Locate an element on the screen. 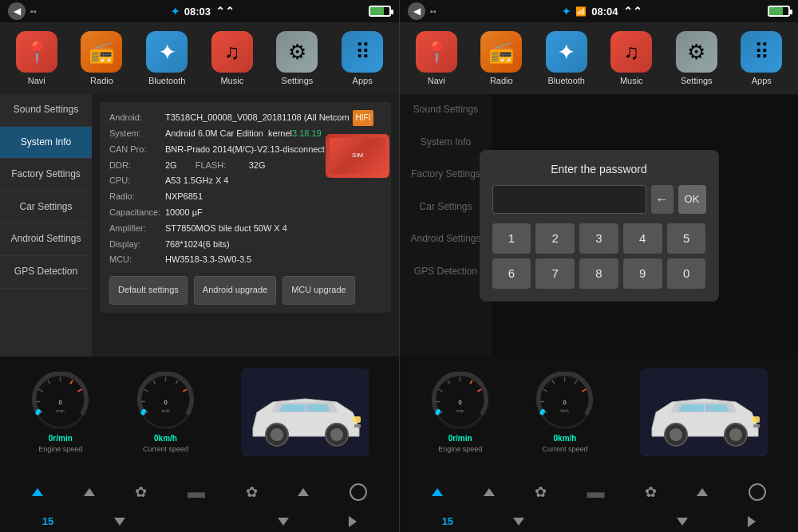 The image size is (798, 532). vol-up-icon is located at coordinates (89, 492).